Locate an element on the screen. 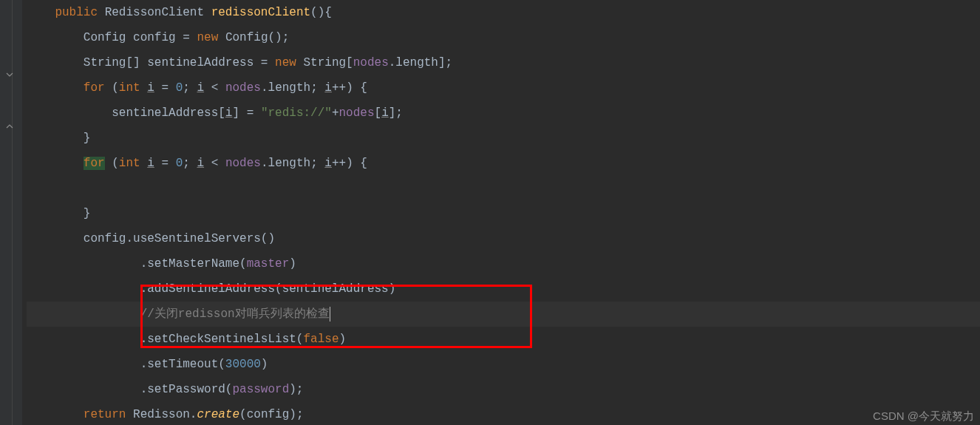  code-line-current: //关闭redisson对哨兵列表的检查 is located at coordinates (503, 314).